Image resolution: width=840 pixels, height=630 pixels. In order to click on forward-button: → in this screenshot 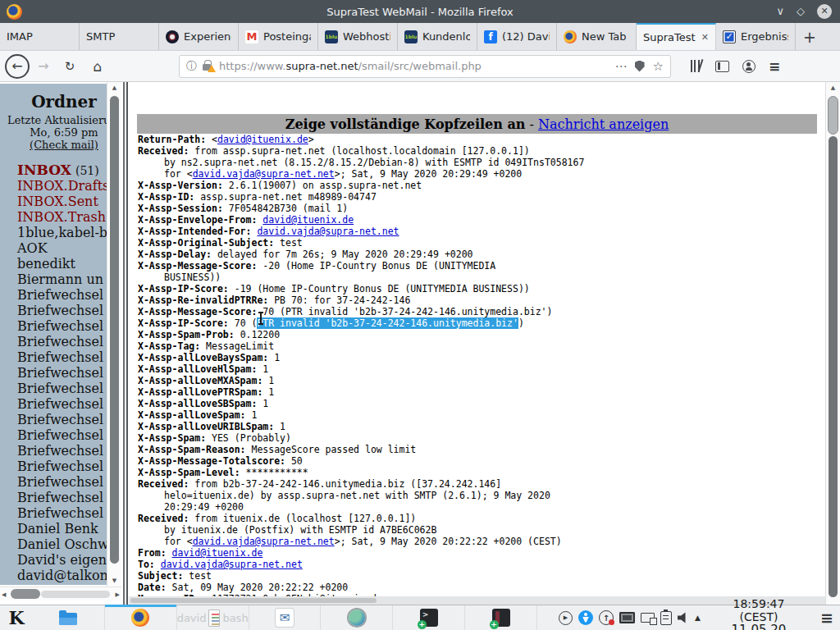, I will do `click(43, 66)`.